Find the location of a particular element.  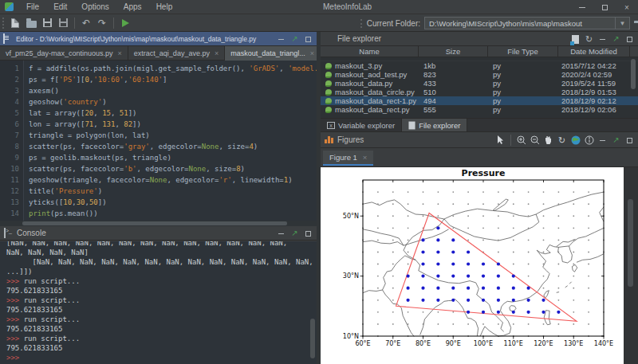

code-token: , size= is located at coordinates (221, 169).